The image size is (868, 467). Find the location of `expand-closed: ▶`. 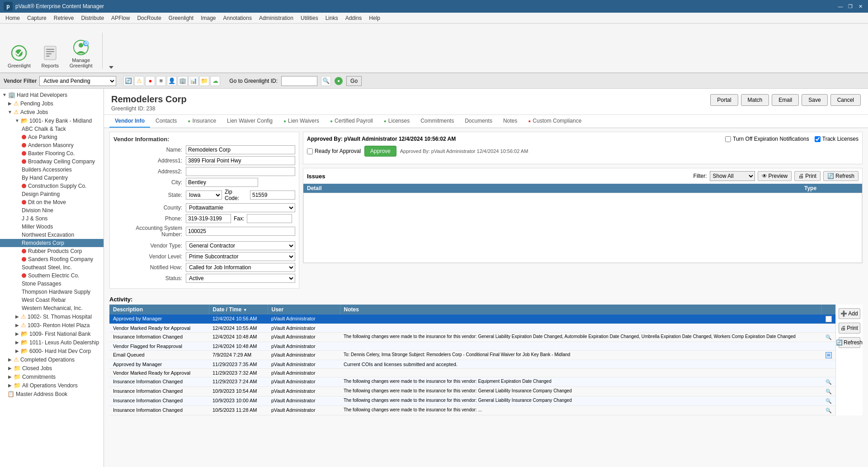

expand-closed: ▶ is located at coordinates (10, 368).